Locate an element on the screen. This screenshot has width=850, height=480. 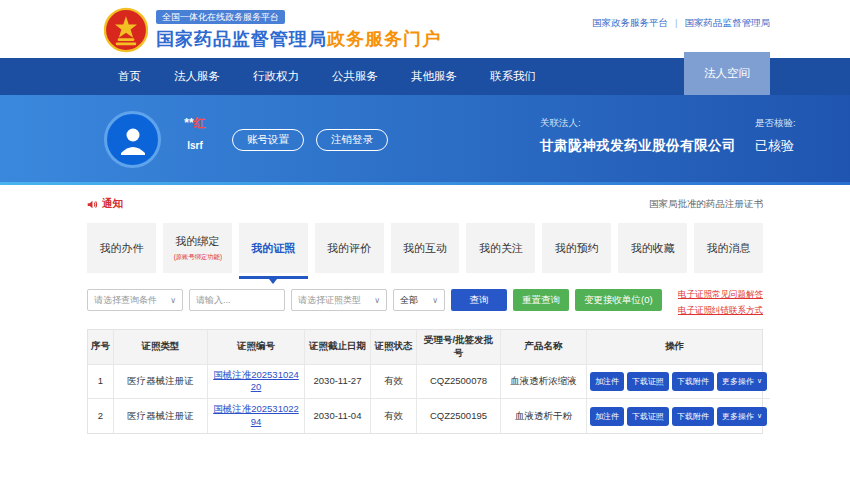
user-name-char: 红 is located at coordinates (200, 123).